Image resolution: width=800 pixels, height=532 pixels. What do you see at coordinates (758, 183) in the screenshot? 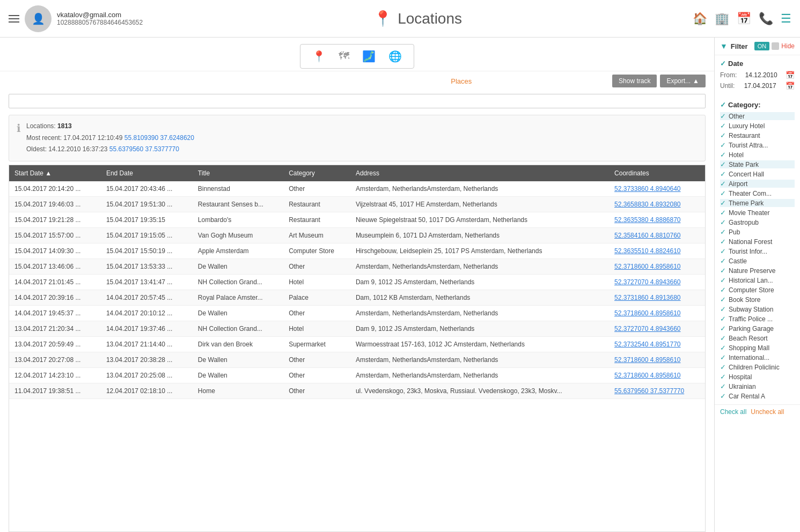
I see `category-item: ✓Airport` at bounding box center [758, 183].